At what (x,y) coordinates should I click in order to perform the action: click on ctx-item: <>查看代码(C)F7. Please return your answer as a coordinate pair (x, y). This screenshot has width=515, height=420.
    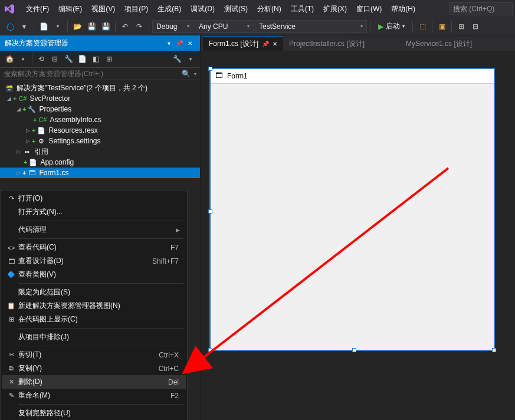
    Looking at the image, I should click on (94, 248).